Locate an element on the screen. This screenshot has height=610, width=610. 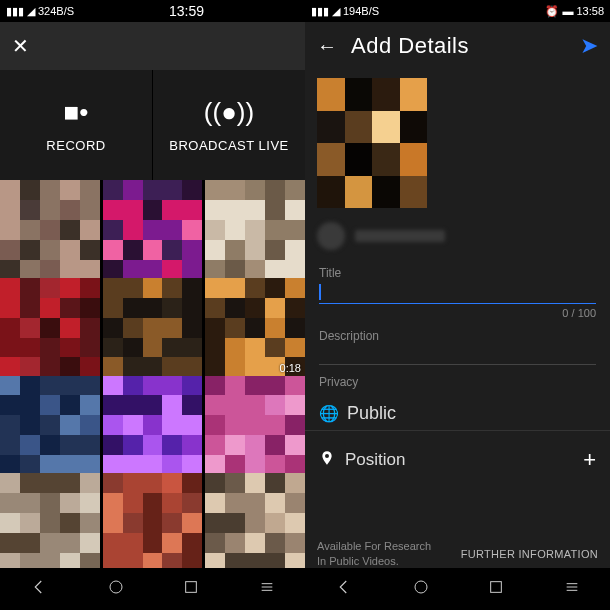
description-field: Description is located at coordinates (458, 348).